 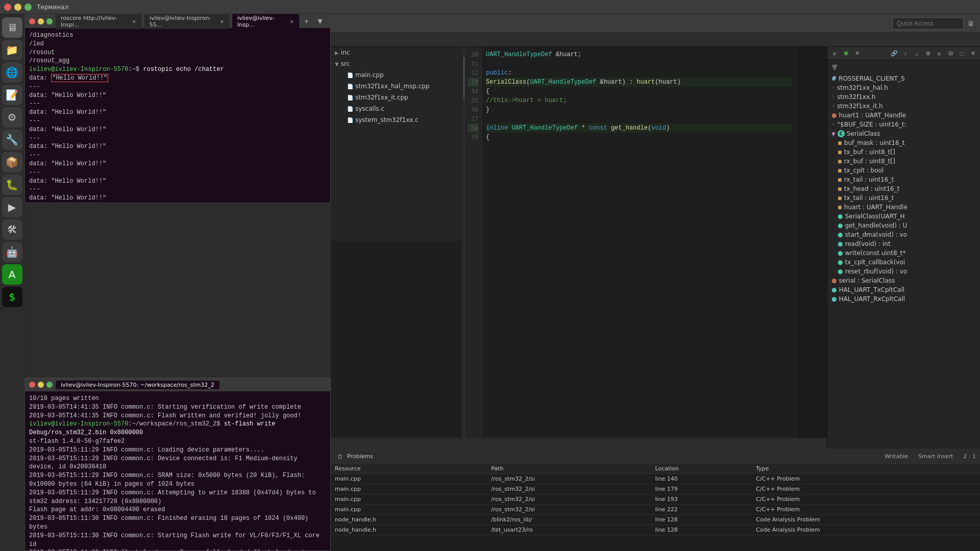 I want to click on outline-item-start-dma: ● start_dma(void) : vo, so click(x=903, y=235).